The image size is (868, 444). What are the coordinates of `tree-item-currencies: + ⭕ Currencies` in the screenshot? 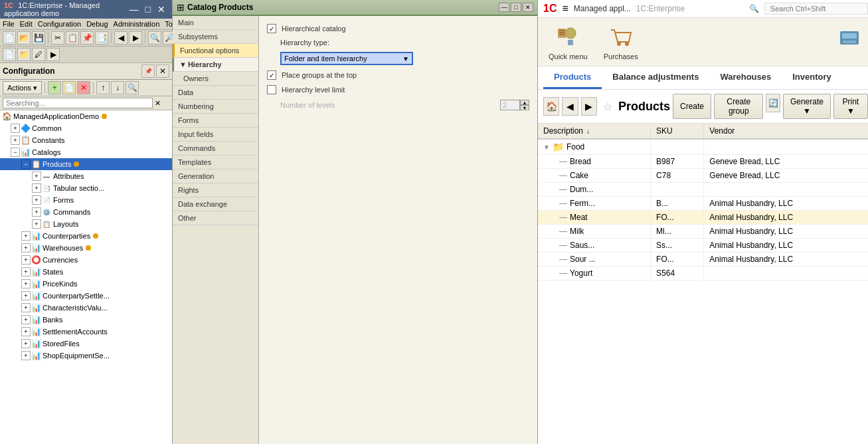 It's located at (86, 260).